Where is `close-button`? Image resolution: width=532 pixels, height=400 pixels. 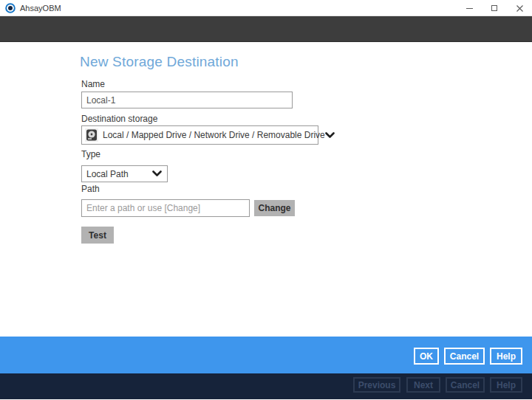
close-button is located at coordinates (519, 8).